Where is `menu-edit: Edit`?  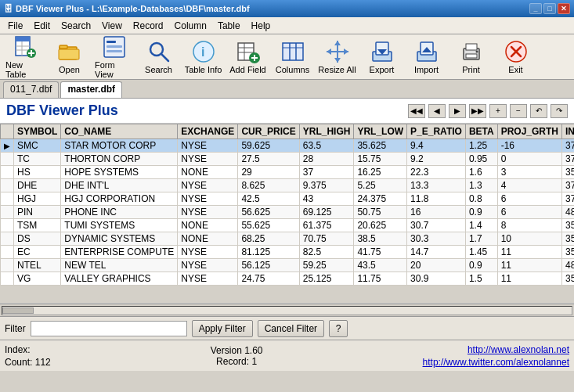 menu-edit: Edit is located at coordinates (42, 26).